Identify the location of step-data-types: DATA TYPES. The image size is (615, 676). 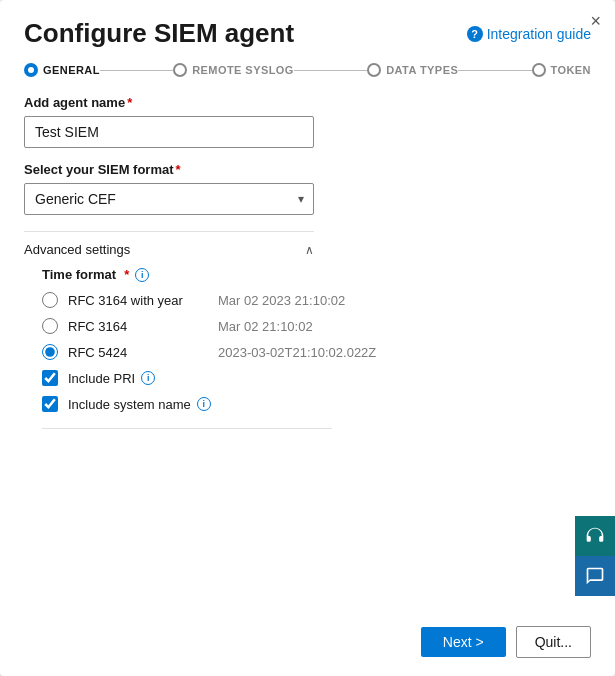
(412, 70).